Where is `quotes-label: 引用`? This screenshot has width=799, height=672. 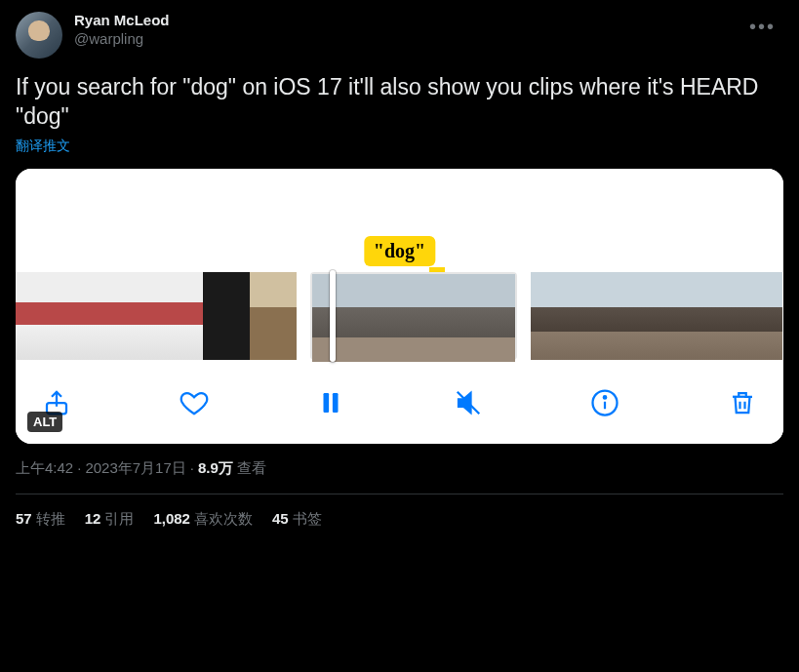 quotes-label: 引用 is located at coordinates (119, 519).